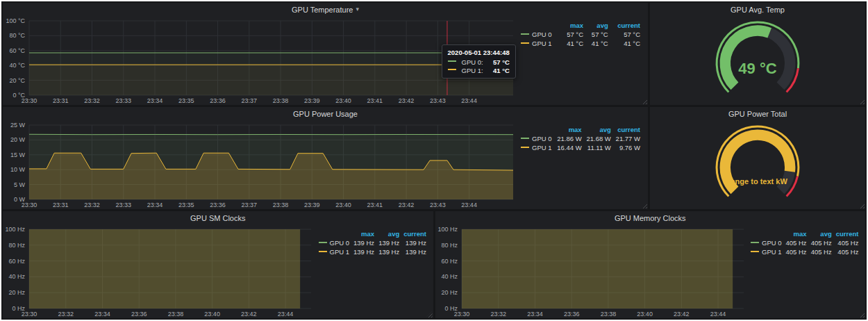 The image size is (868, 321). Describe the element at coordinates (18, 155) in the screenshot. I see `svg-text: 15 W` at that location.